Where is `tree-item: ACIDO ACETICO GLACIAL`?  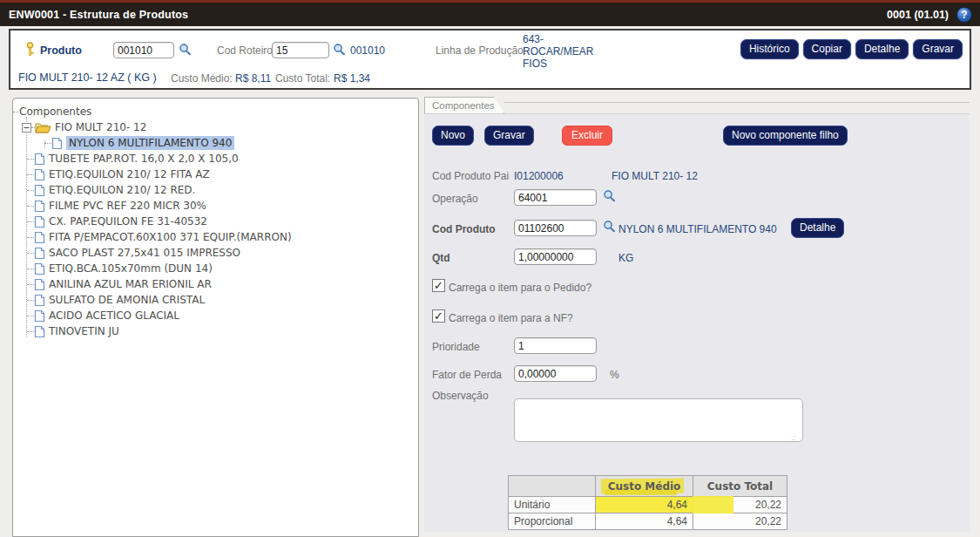 tree-item: ACIDO ACETICO GLACIAL is located at coordinates (216, 316).